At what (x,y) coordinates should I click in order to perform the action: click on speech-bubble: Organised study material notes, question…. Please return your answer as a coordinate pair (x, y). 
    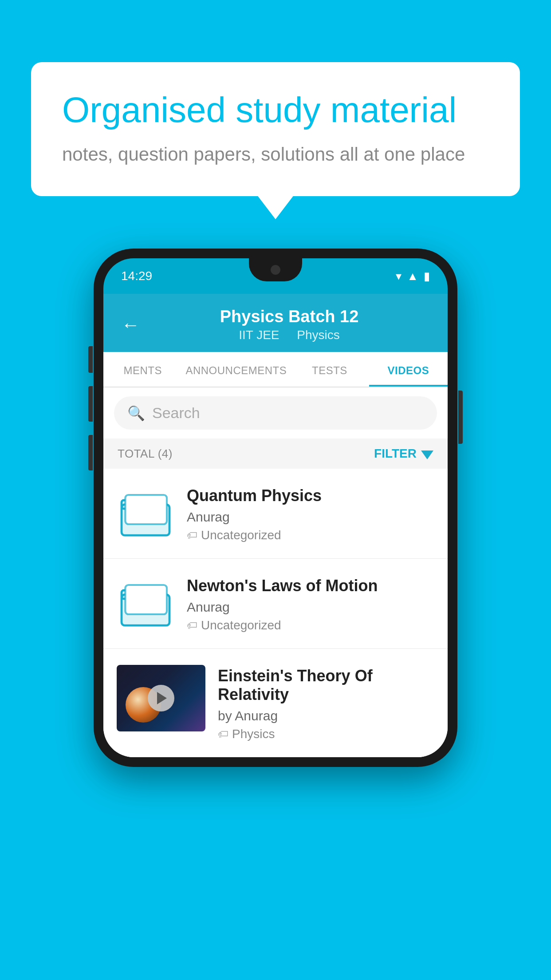
    Looking at the image, I should click on (276, 129).